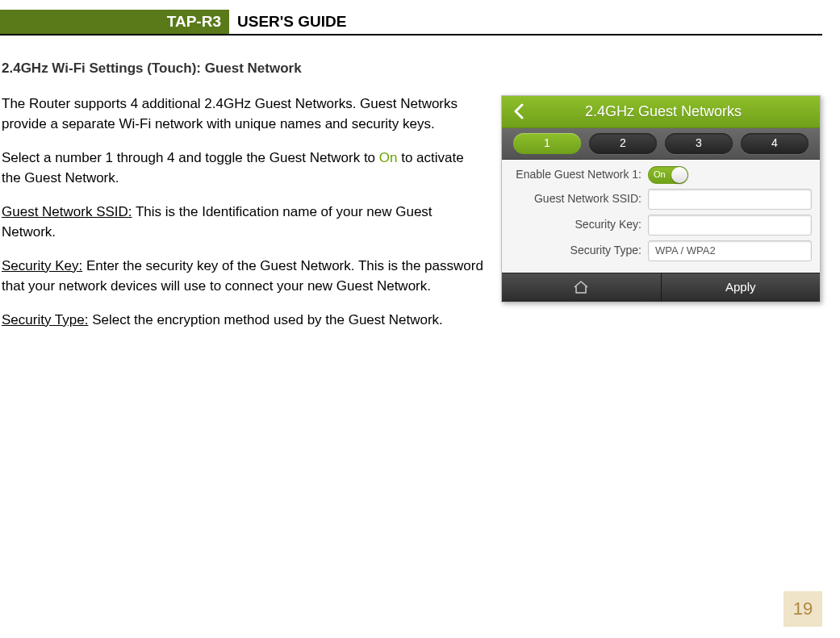 The image size is (840, 638). Describe the element at coordinates (775, 144) in the screenshot. I see `tab-network-4: 4` at that location.